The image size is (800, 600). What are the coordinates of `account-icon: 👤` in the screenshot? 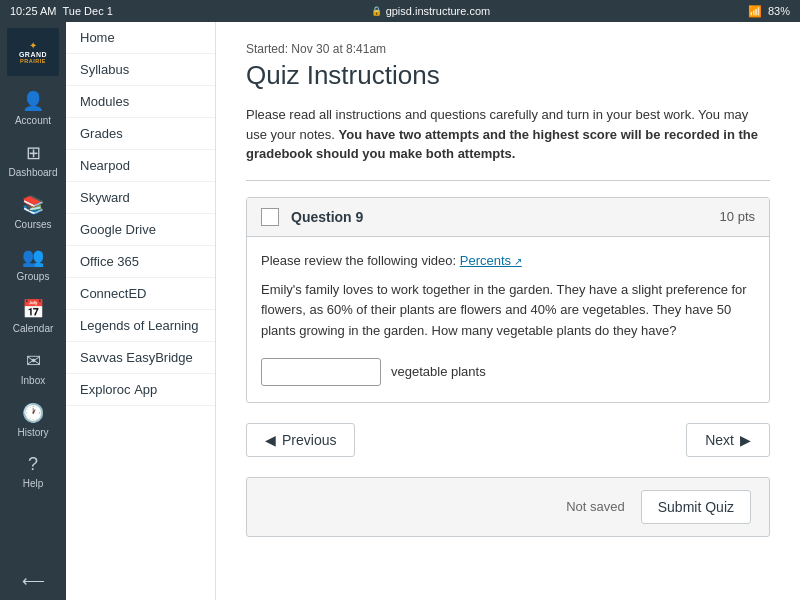 It's located at (33, 101).